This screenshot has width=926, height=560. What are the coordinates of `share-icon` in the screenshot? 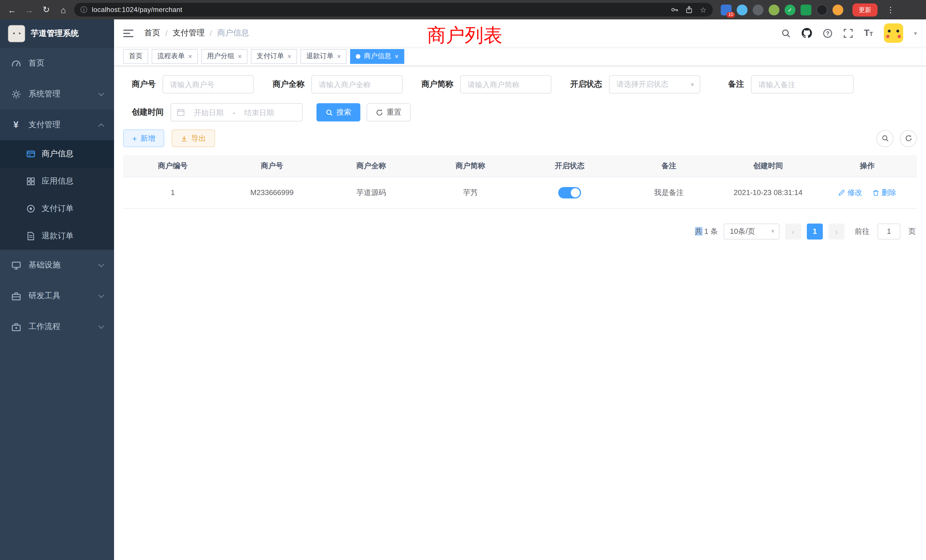 It's located at (689, 10).